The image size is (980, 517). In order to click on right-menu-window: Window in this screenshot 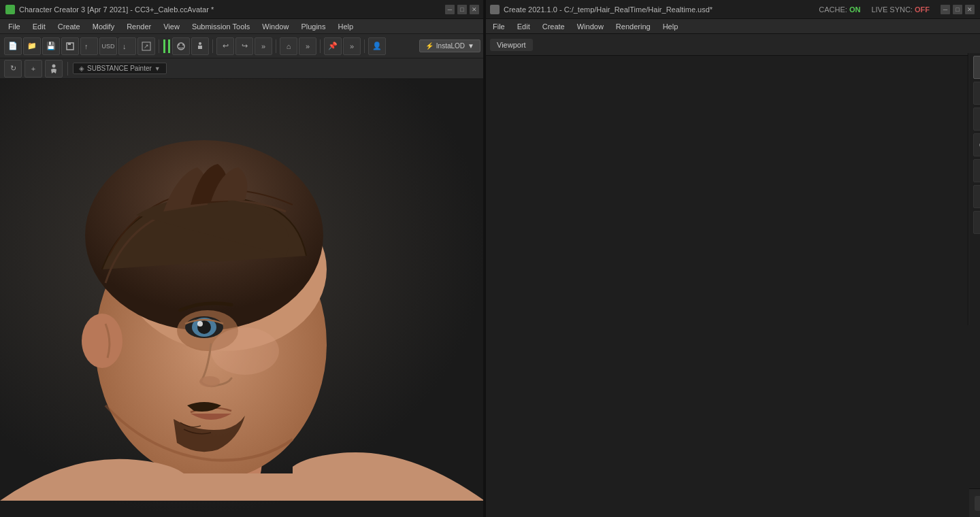, I will do `click(591, 27)`.